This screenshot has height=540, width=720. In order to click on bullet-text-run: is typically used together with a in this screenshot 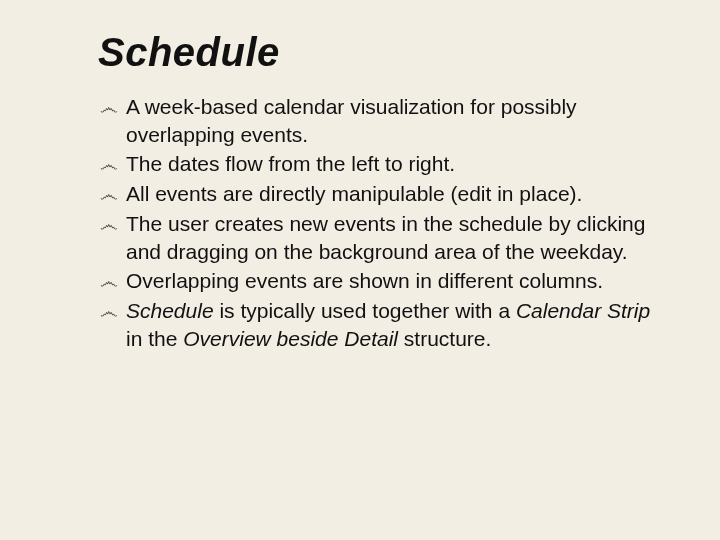, I will do `click(365, 310)`.